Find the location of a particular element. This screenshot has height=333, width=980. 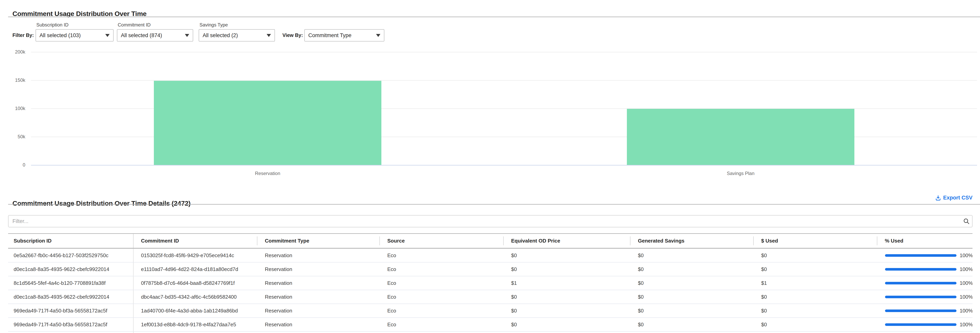

filter-label-subscription-id: Subscription ID is located at coordinates (52, 25).